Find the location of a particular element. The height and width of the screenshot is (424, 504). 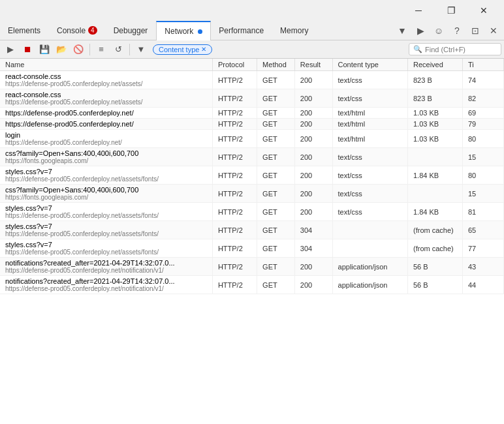

col-header-method: Method is located at coordinates (276, 65).